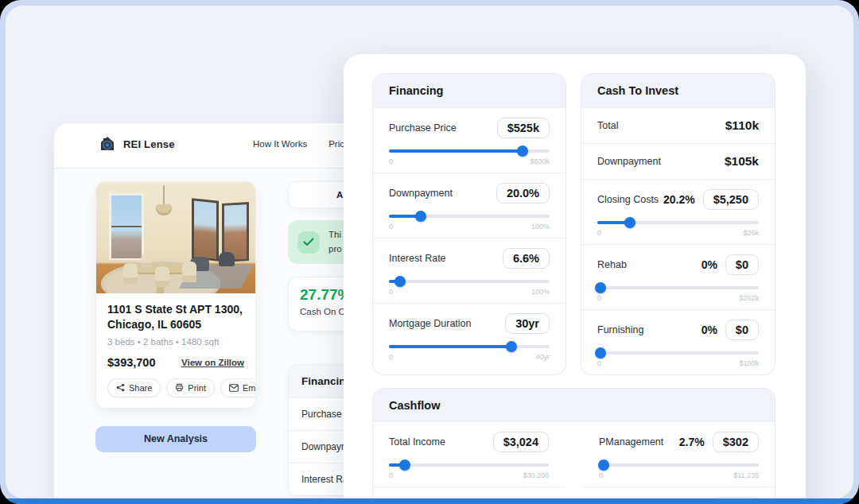  What do you see at coordinates (678, 223) in the screenshot?
I see `closing-costs-slider` at bounding box center [678, 223].